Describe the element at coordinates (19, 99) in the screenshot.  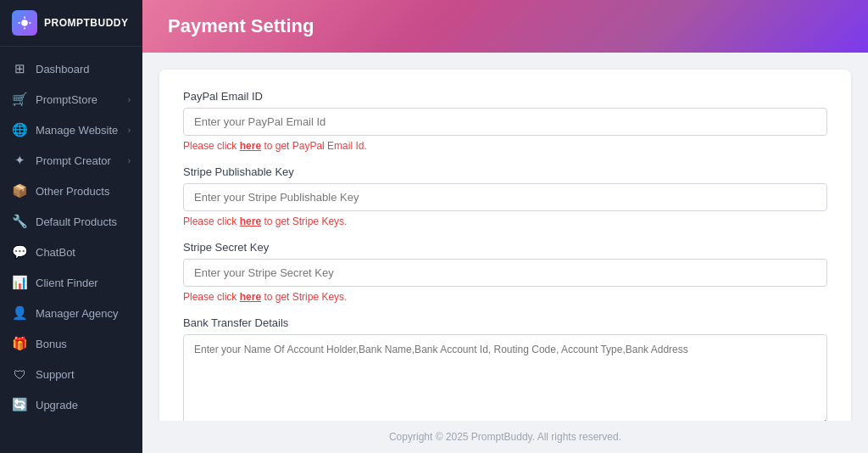
I see `promptstore-icon: 🛒` at that location.